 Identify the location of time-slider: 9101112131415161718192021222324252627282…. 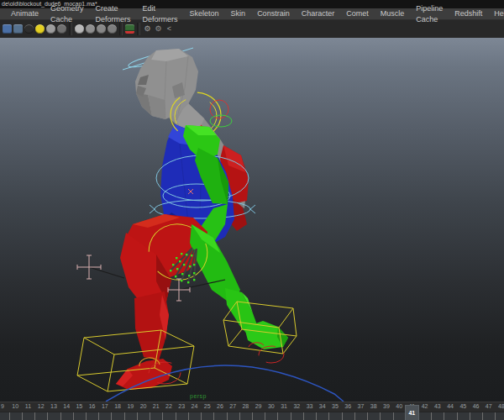
(252, 411).